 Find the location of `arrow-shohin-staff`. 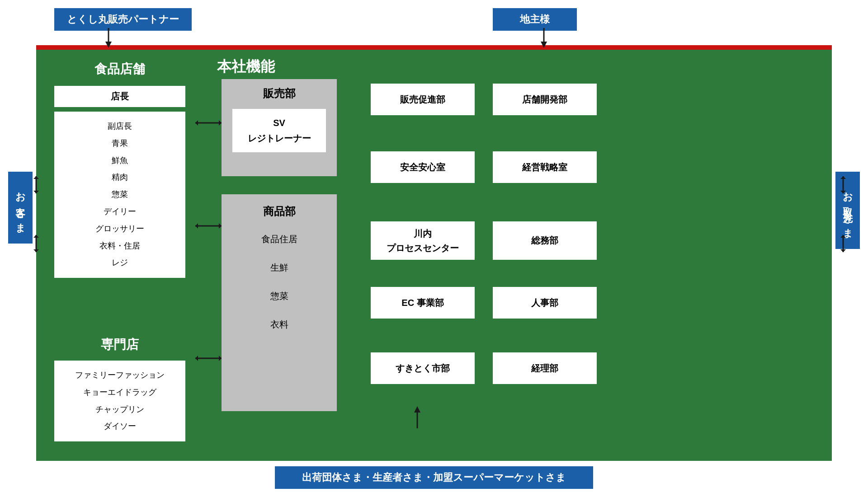

arrow-shohin-staff is located at coordinates (209, 226).